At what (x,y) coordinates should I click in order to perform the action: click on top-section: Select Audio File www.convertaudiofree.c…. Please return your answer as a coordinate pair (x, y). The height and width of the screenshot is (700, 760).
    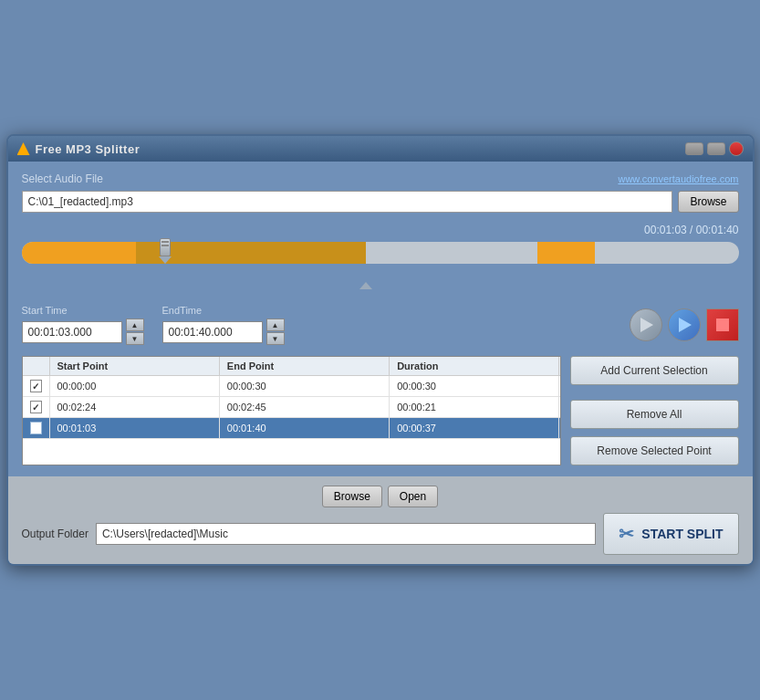
    Looking at the image, I should click on (380, 179).